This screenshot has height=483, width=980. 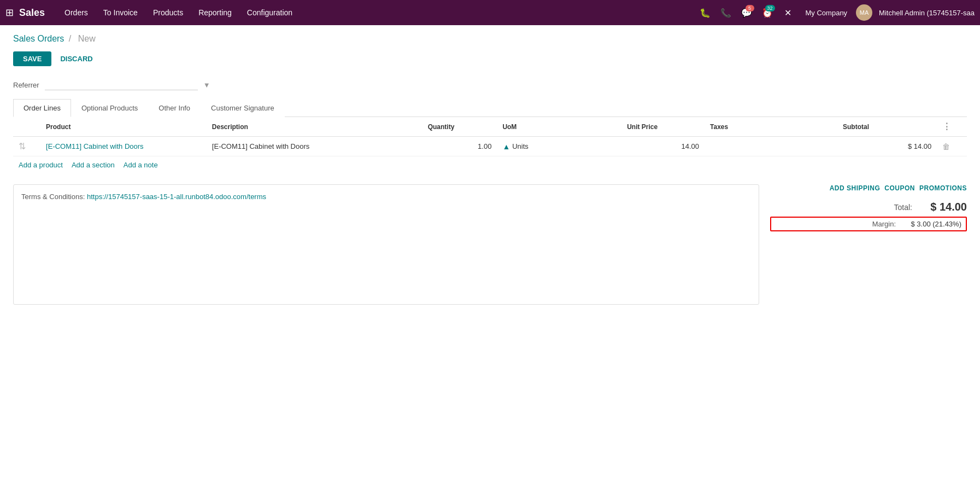 I want to click on table-row: ⇅ [E-COM11] Cabinet with Doors [E-COM11]…, so click(x=490, y=147).